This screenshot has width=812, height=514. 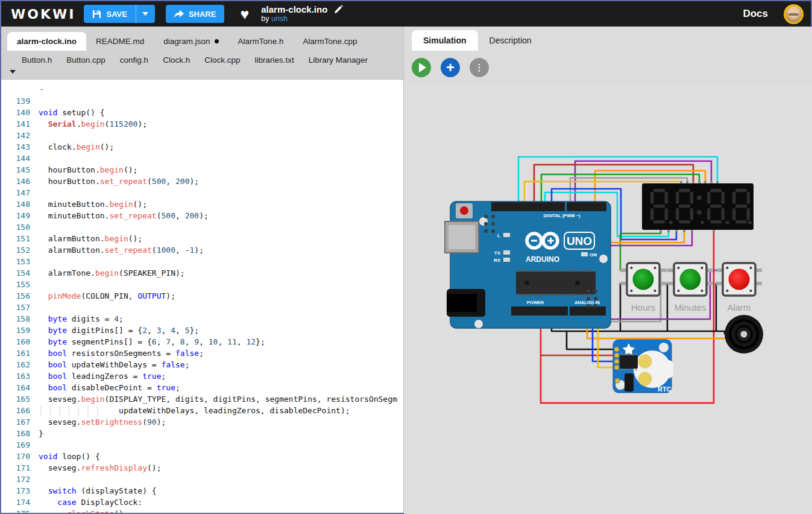 I want to click on simulation-header: SimulationDescription + ⋮, so click(x=608, y=56).